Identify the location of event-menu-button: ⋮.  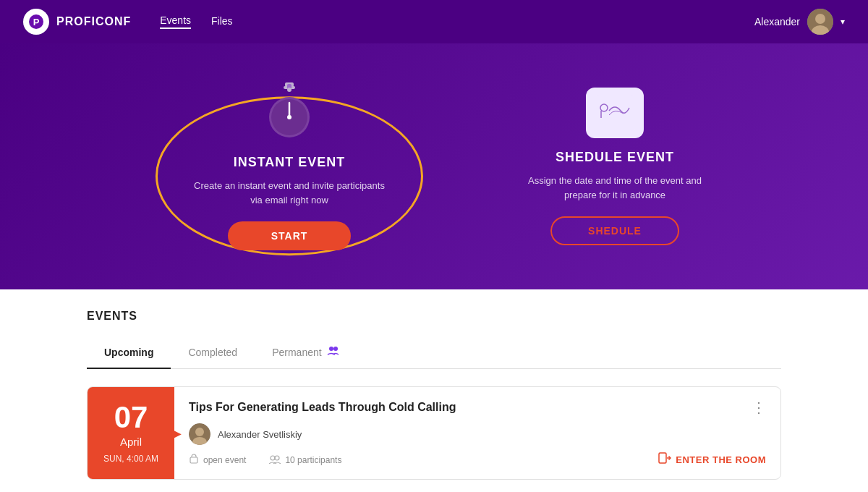
(759, 407).